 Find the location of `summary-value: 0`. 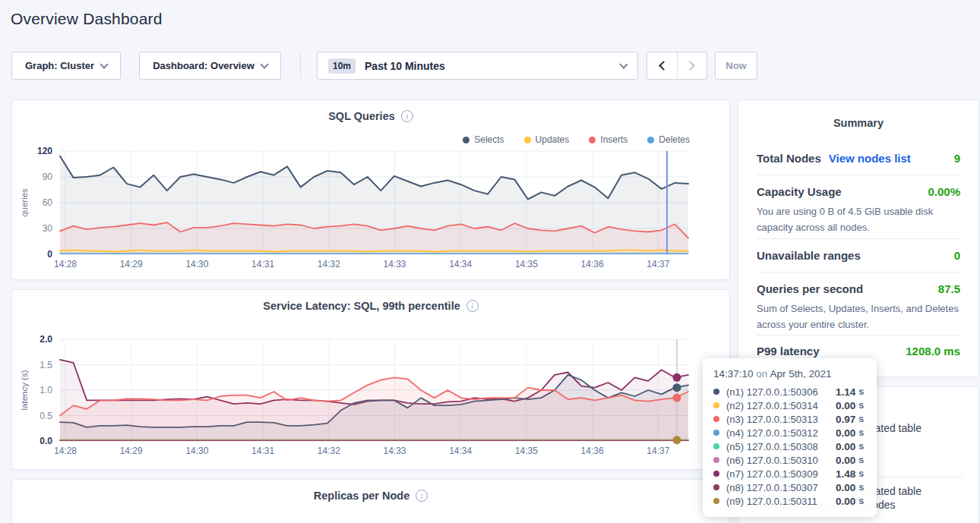

summary-value: 0 is located at coordinates (957, 255).